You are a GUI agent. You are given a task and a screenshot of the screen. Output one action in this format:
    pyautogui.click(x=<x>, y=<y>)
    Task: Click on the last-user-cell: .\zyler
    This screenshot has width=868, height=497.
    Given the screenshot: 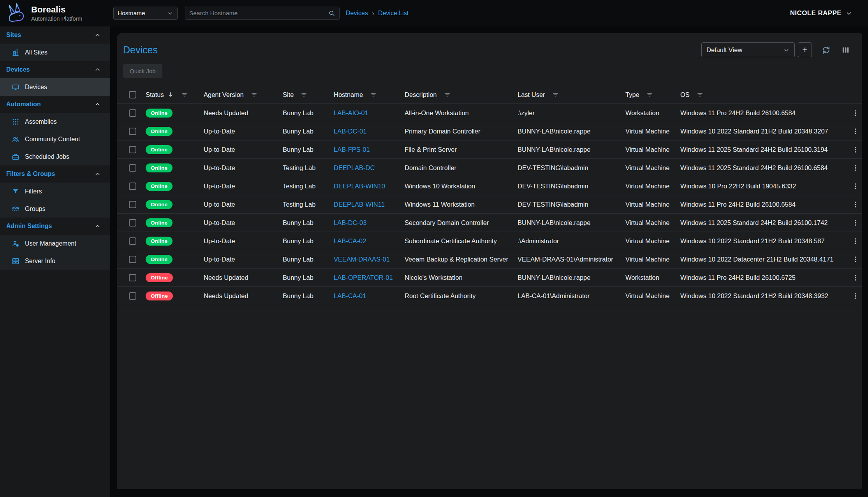 What is the action you would take?
    pyautogui.click(x=572, y=113)
    